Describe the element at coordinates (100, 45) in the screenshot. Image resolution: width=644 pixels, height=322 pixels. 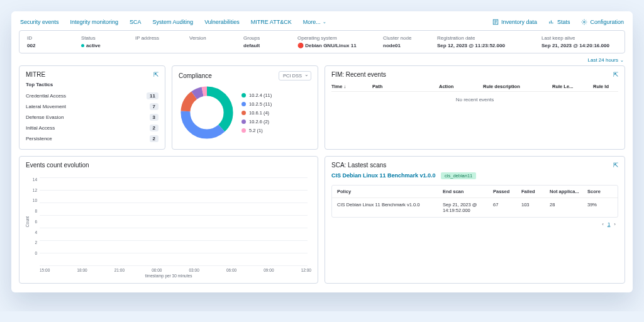
I see `status-value: active` at that location.